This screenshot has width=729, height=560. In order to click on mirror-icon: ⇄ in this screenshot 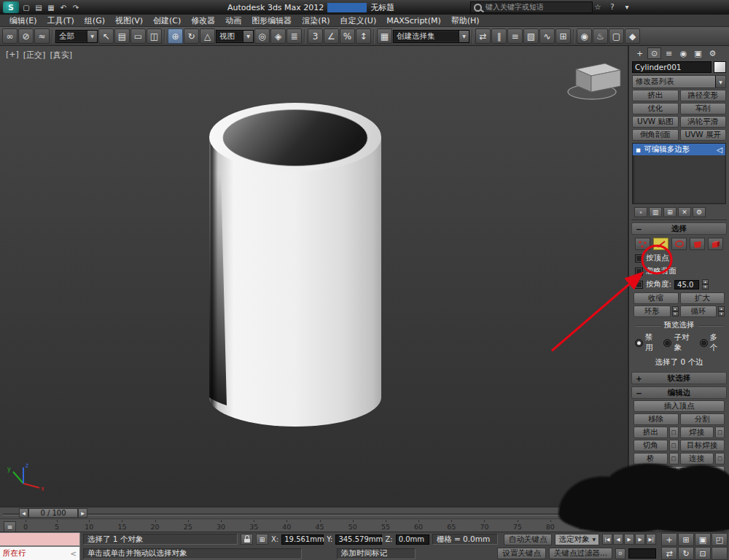, I will do `click(483, 36)`.